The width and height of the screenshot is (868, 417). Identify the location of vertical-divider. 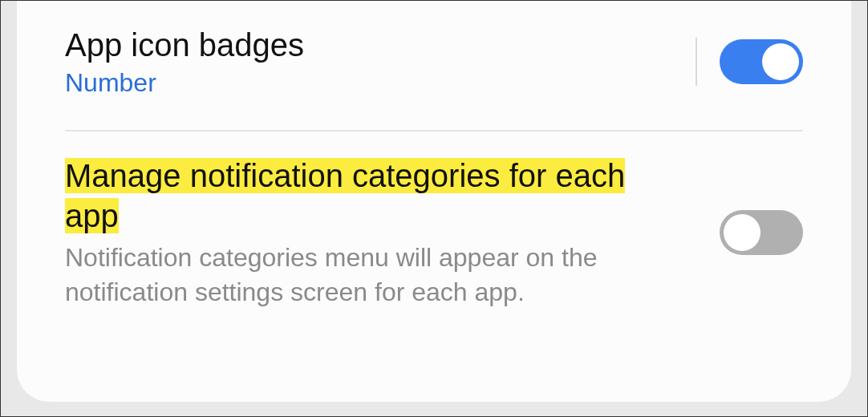
(696, 62).